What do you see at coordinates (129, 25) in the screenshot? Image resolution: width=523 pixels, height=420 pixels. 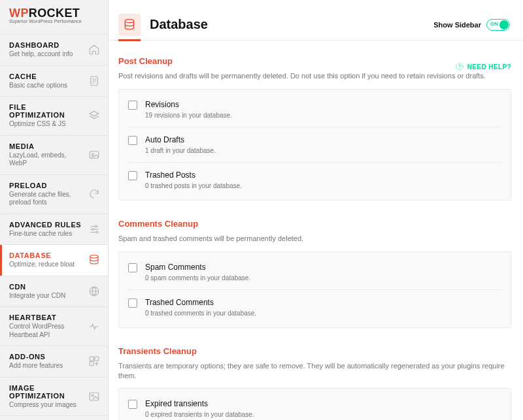 I see `database-page-icon` at bounding box center [129, 25].